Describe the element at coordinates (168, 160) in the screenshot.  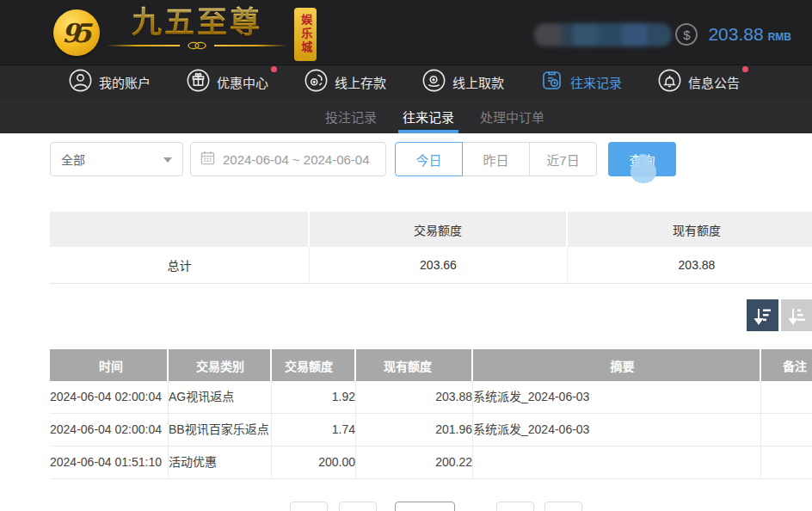
I see `chevron-down-icon` at that location.